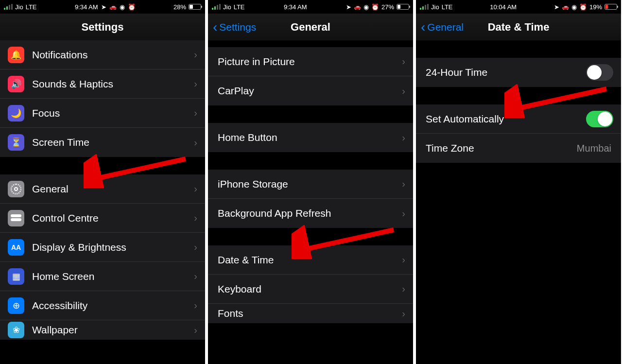 Image resolution: width=622 pixels, height=364 pixels. Describe the element at coordinates (311, 184) in the screenshot. I see `settings-row: iPhone Storage ›` at that location.